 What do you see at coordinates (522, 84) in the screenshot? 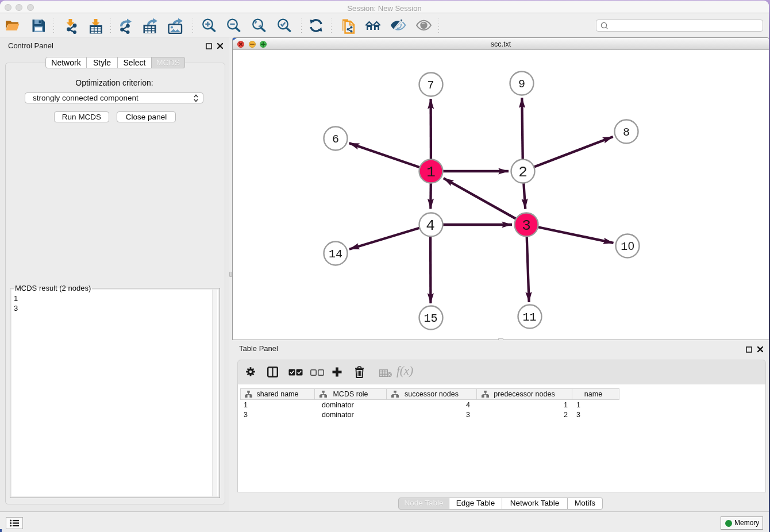
I see `svg-text: 9` at bounding box center [522, 84].